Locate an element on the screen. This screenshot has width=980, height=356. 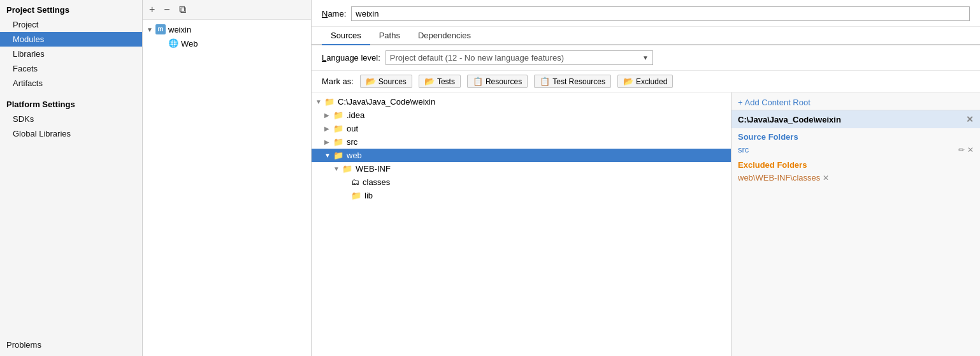
source-folder-item: src ✏ ✕ is located at coordinates (856, 149).